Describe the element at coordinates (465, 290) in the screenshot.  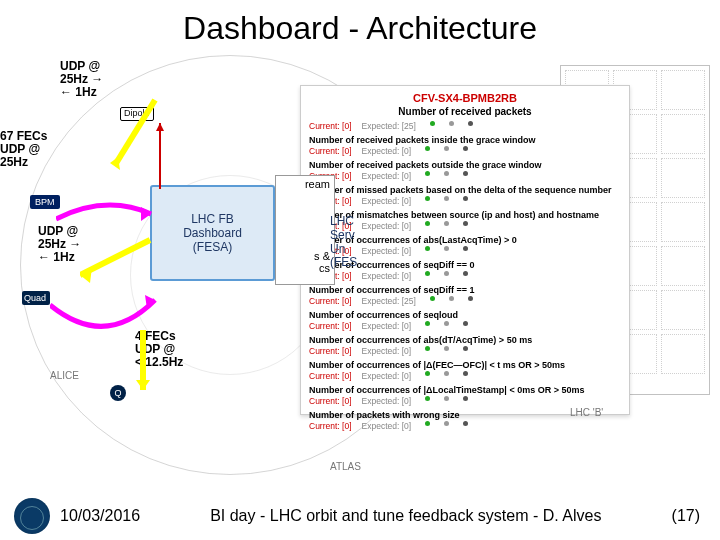
I see `stats-row-title: Number of occurrences of seqDiff == 1` at that location.